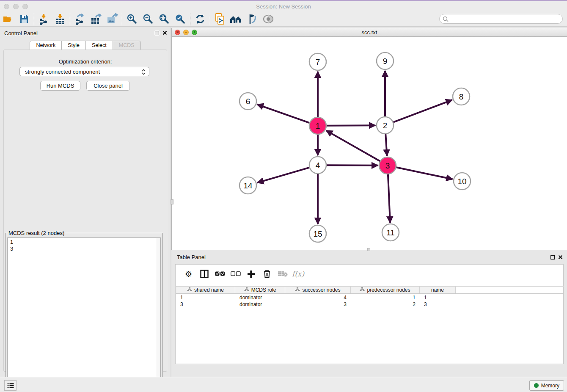 Image resolution: width=567 pixels, height=392 pixels. I want to click on control-panel-tabs: NetworkStyleSelectMCDS, so click(85, 46).